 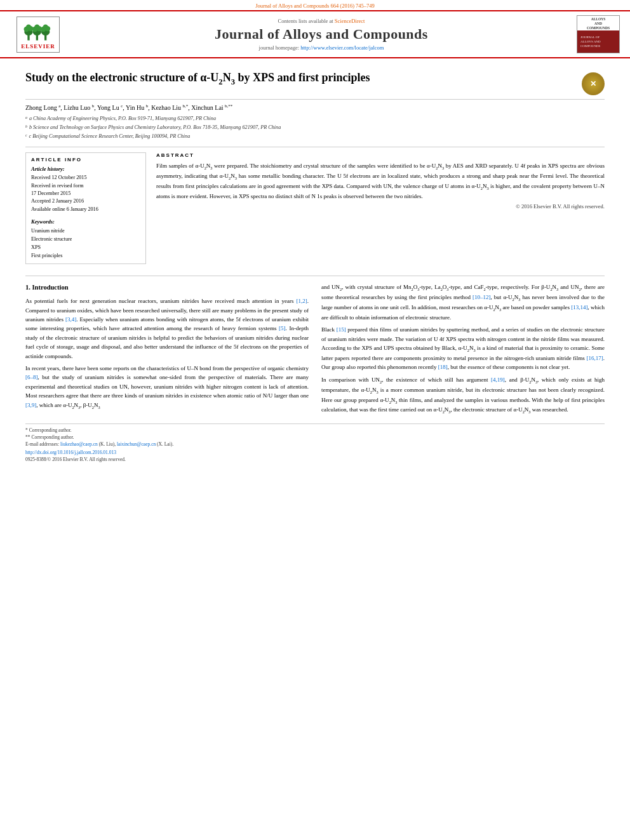 What do you see at coordinates (315, 128) in the screenshot?
I see `affil-b: b b Science and Technology on Surface Ph…` at bounding box center [315, 128].